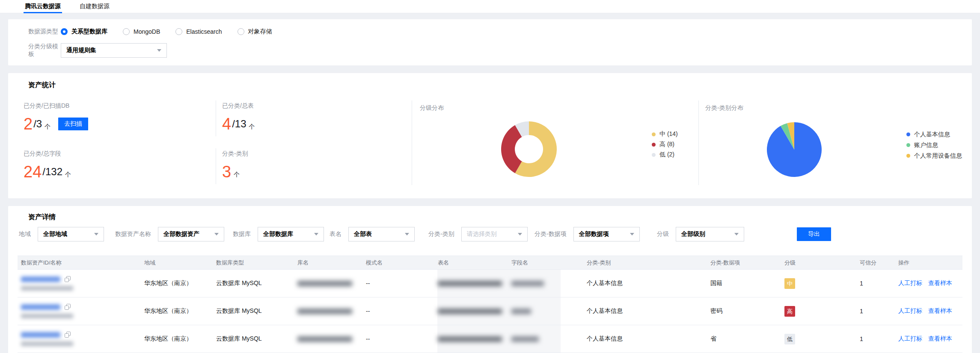 Image resolution: width=980 pixels, height=353 pixels. Describe the element at coordinates (242, 234) in the screenshot. I see `filter-label: 数据库` at that location.